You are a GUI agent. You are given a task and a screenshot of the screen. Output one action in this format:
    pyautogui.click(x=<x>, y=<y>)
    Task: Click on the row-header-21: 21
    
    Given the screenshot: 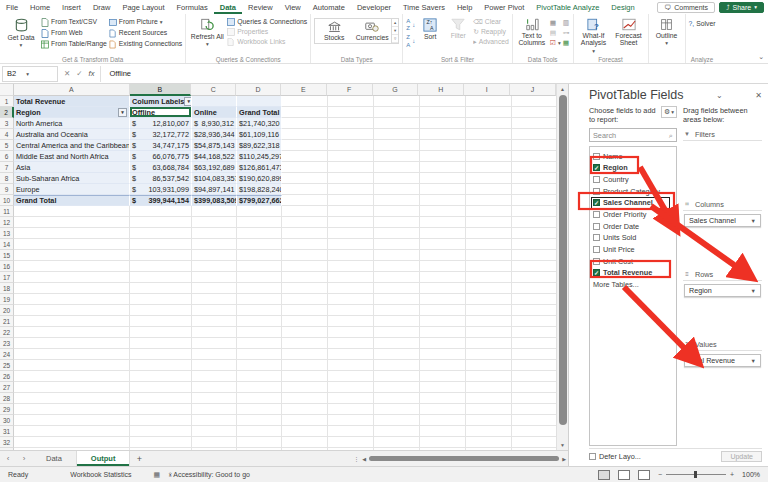 What is the action you would take?
    pyautogui.click(x=7, y=322)
    